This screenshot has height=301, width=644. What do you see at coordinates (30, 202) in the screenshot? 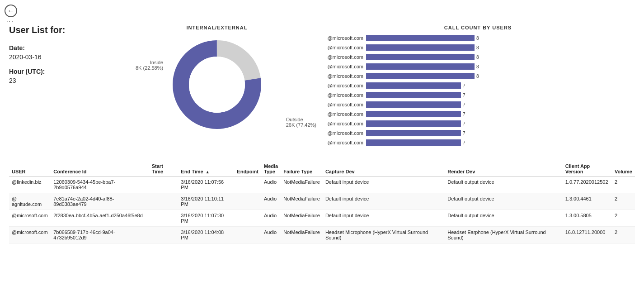
I see `table-cell: @ agnitude.com` at bounding box center [30, 202].